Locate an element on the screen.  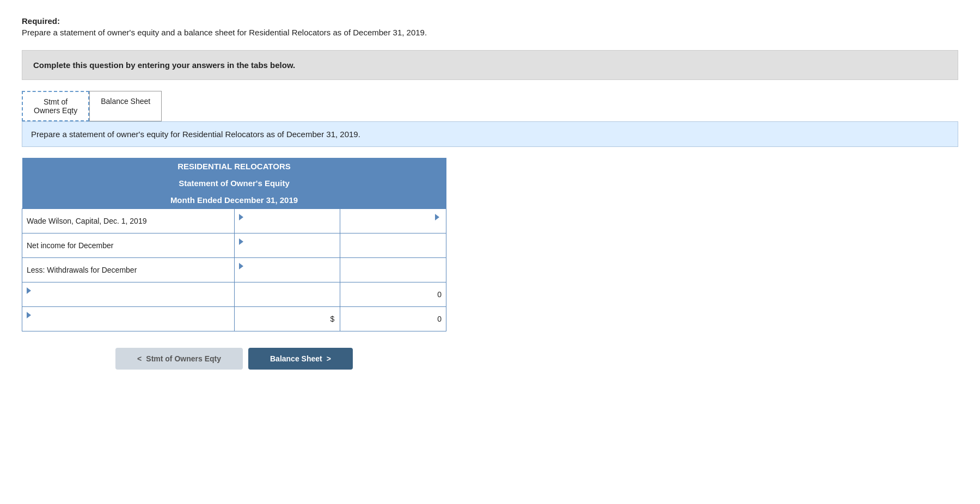
row3-label: Less: Withdrawals for December is located at coordinates (128, 270).